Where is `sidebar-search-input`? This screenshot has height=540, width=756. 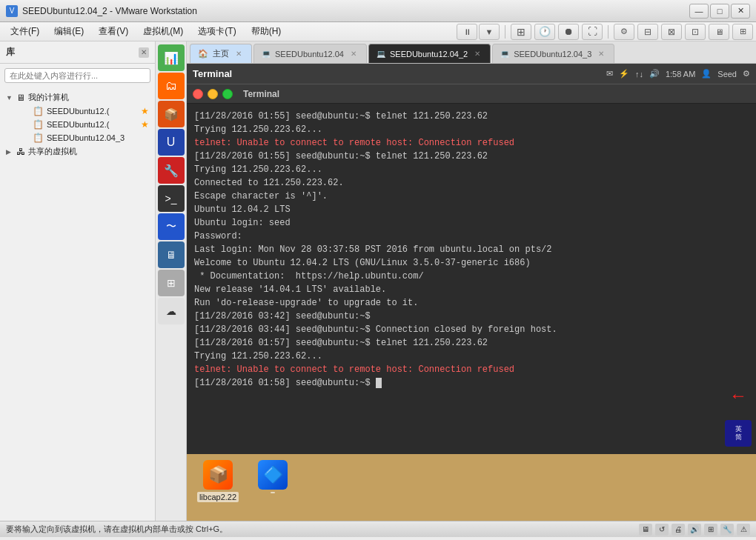
sidebar-search-input is located at coordinates (77, 76).